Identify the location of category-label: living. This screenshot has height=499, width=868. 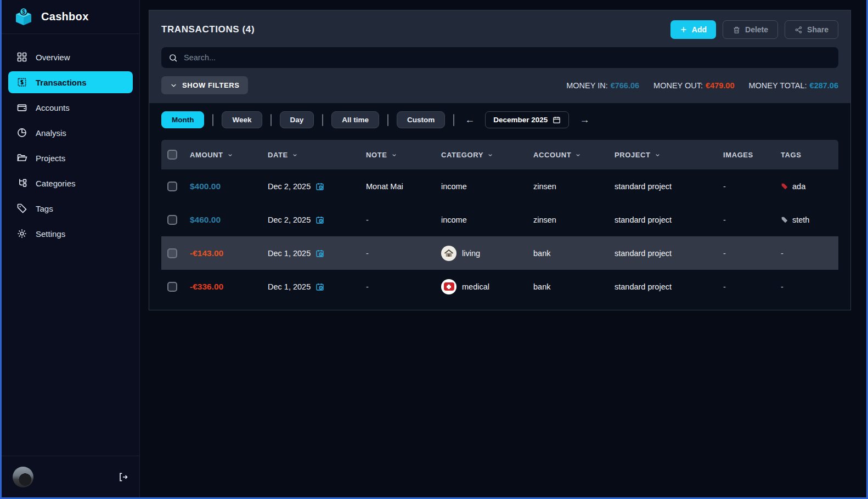
(471, 253).